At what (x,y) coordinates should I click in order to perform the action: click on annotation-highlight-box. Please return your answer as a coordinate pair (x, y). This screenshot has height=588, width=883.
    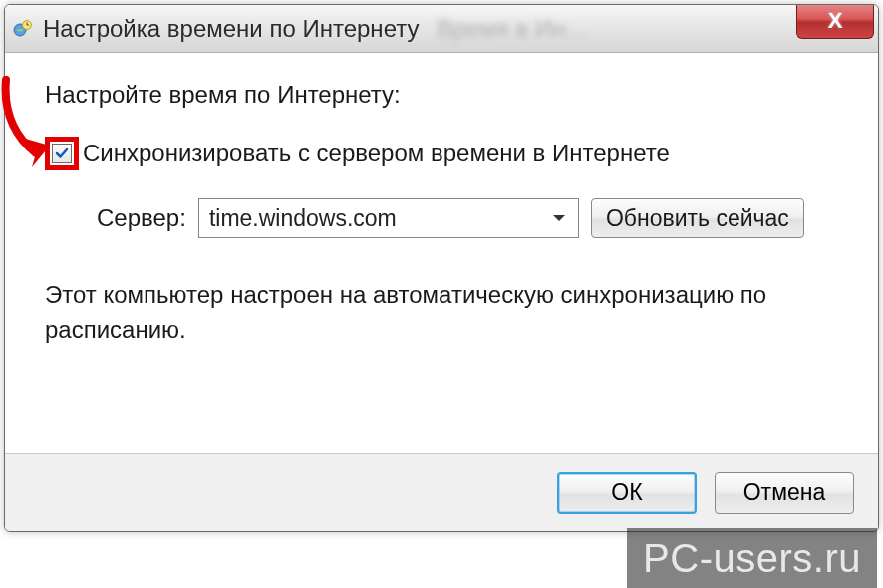
    Looking at the image, I should click on (62, 153).